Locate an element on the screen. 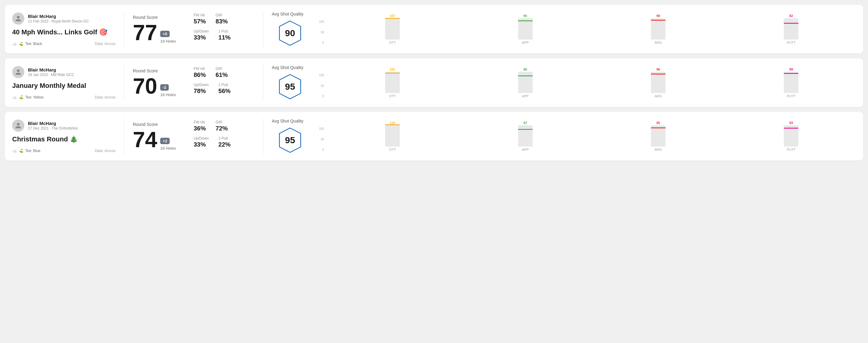 This screenshot has height=343, width=868. stat-value: 72% is located at coordinates (222, 129).